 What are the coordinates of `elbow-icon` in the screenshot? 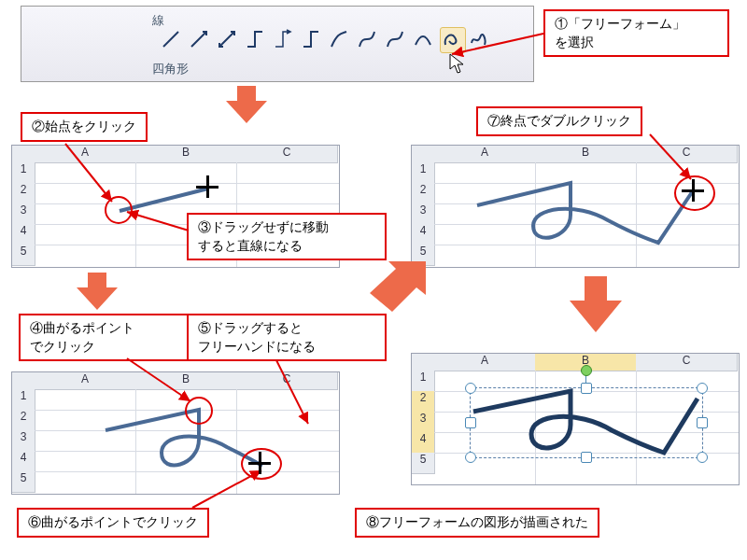 It's located at (255, 39).